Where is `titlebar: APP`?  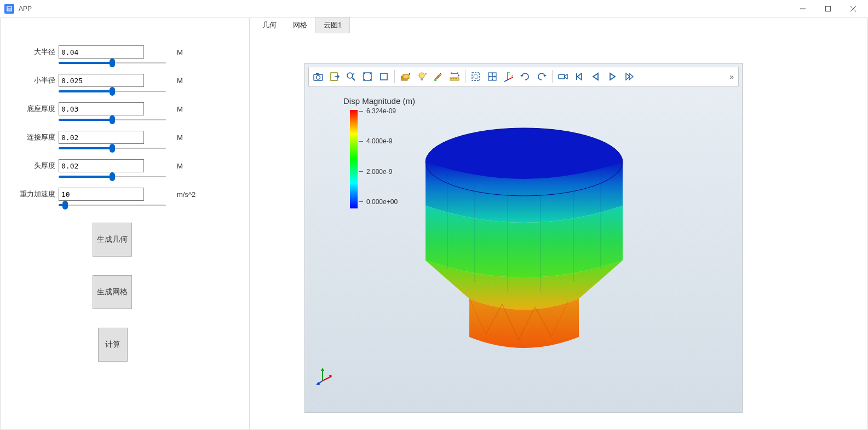 titlebar: APP is located at coordinates (434, 9).